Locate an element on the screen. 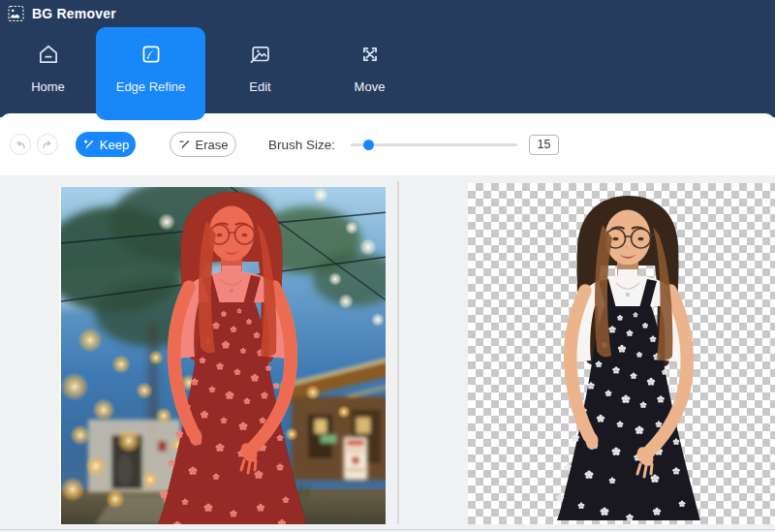 This screenshot has width=775, height=532. titlebar: BG Remover is located at coordinates (388, 14).